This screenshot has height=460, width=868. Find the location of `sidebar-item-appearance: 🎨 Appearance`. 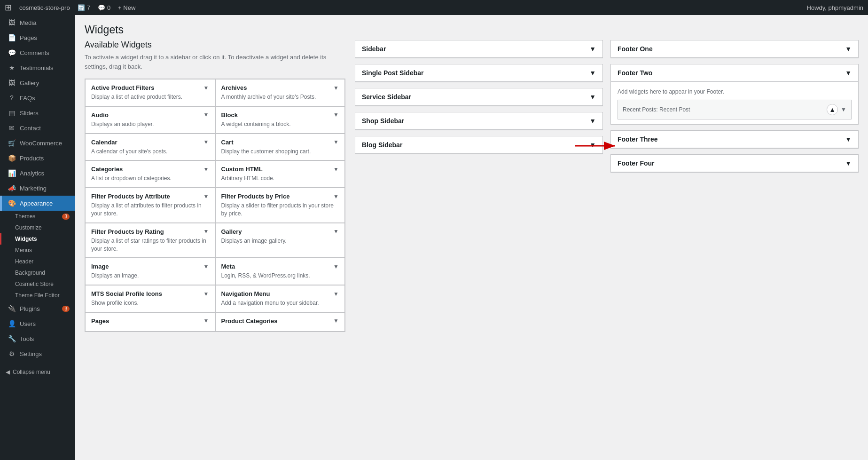

sidebar-item-appearance: 🎨 Appearance is located at coordinates (38, 203).